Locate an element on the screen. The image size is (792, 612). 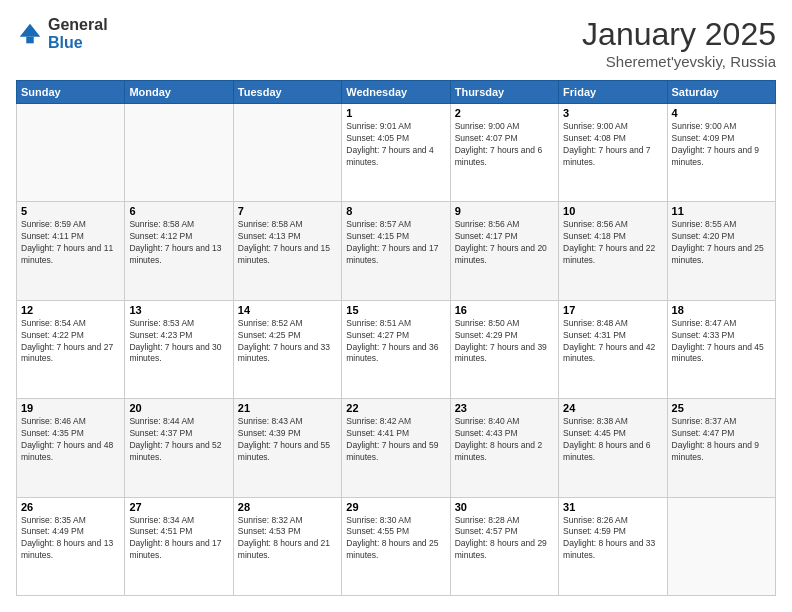
calendar-day-cell: 2Sunrise: 9:00 AMSunset: 4:07 PMDaylight… is located at coordinates (504, 153).